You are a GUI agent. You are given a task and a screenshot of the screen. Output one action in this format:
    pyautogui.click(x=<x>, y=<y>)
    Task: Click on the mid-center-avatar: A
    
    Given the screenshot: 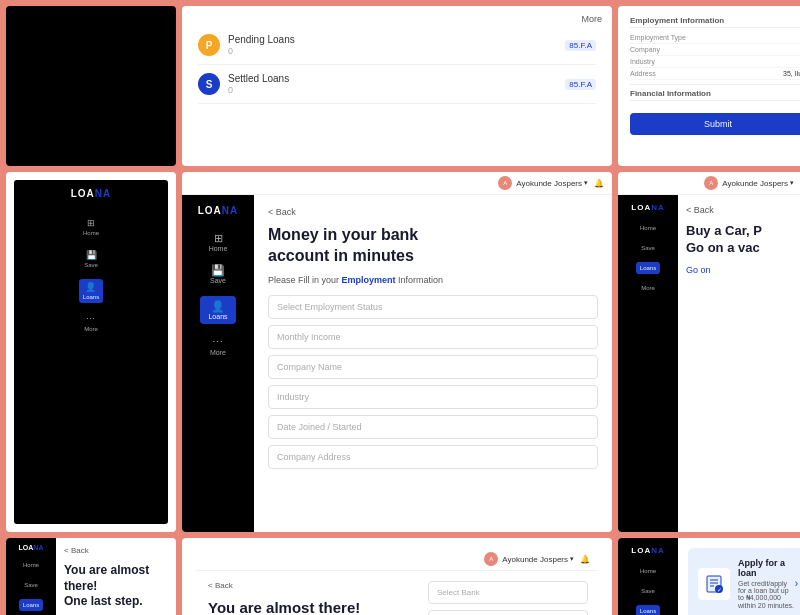 What is the action you would take?
    pyautogui.click(x=505, y=183)
    